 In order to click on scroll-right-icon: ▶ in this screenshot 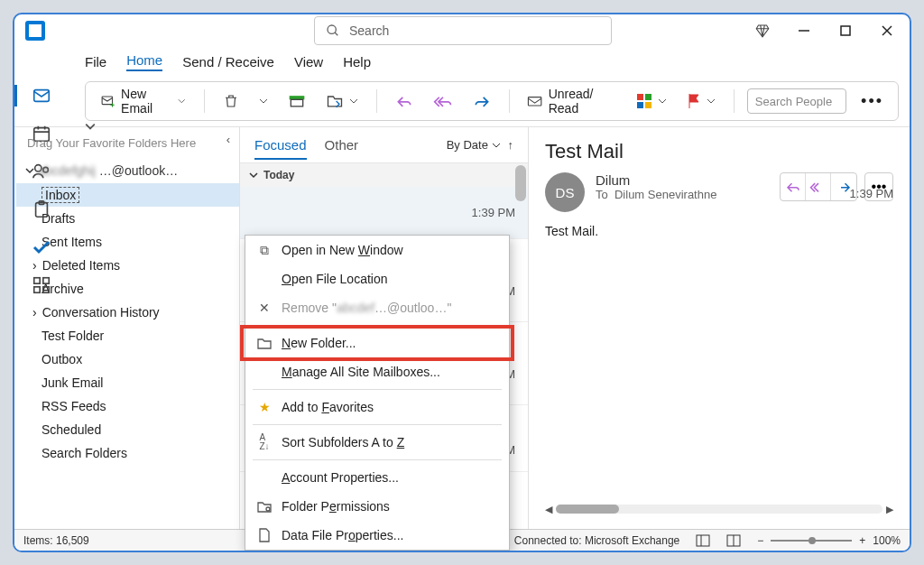, I will do `click(890, 509)`.